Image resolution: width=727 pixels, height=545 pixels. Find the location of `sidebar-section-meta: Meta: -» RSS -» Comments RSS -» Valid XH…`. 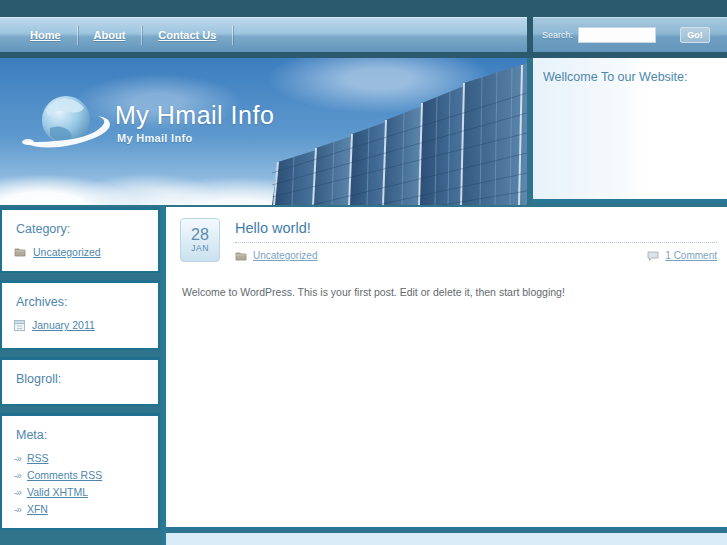

sidebar-section-meta: Meta: -» RSS -» Comments RSS -» Valid XH… is located at coordinates (80, 472).